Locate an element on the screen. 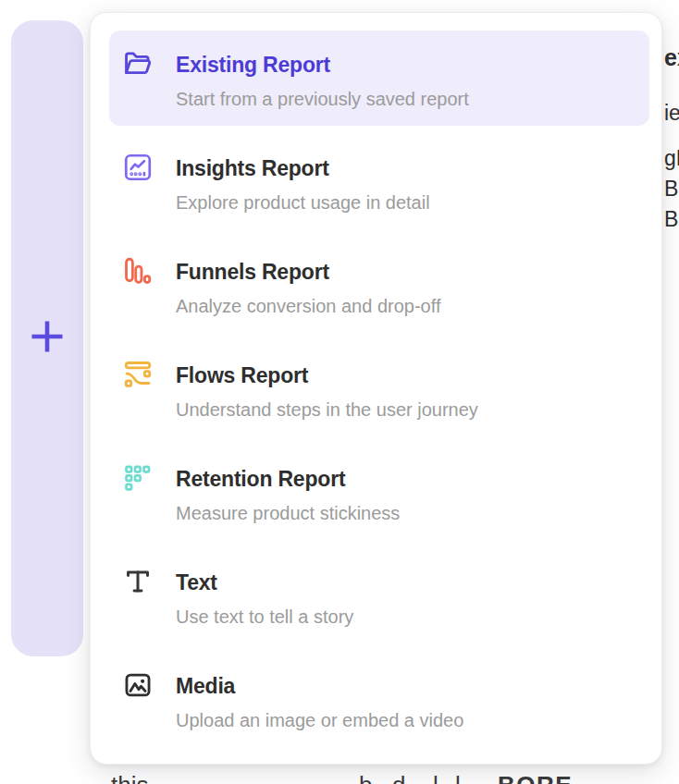 This screenshot has height=784, width=679. menu-item-label: Funnels Report is located at coordinates (308, 272).